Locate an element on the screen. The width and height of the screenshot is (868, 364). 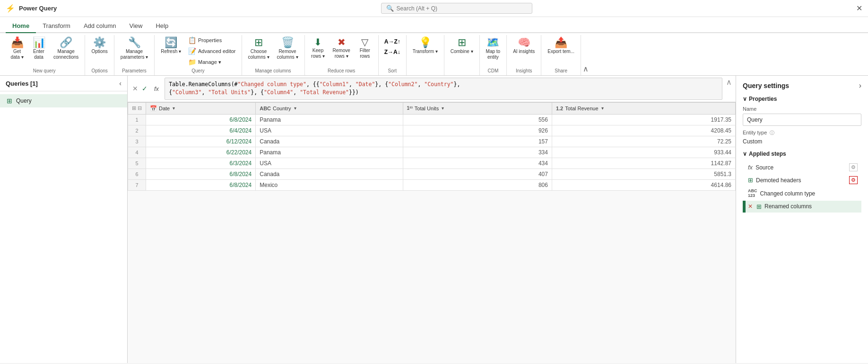
ribbon-group-label-combine is located at coordinates (462, 74).